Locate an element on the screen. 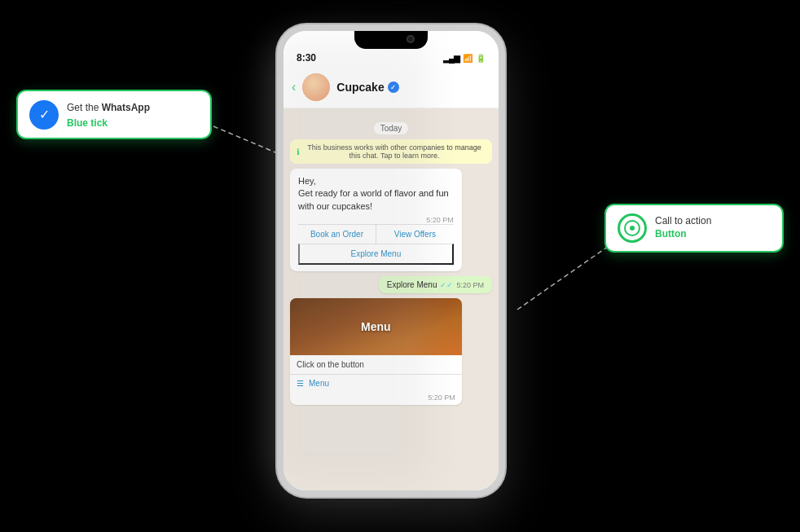 This screenshot has height=532, width=800. cta-icon-outer is located at coordinates (632, 228).